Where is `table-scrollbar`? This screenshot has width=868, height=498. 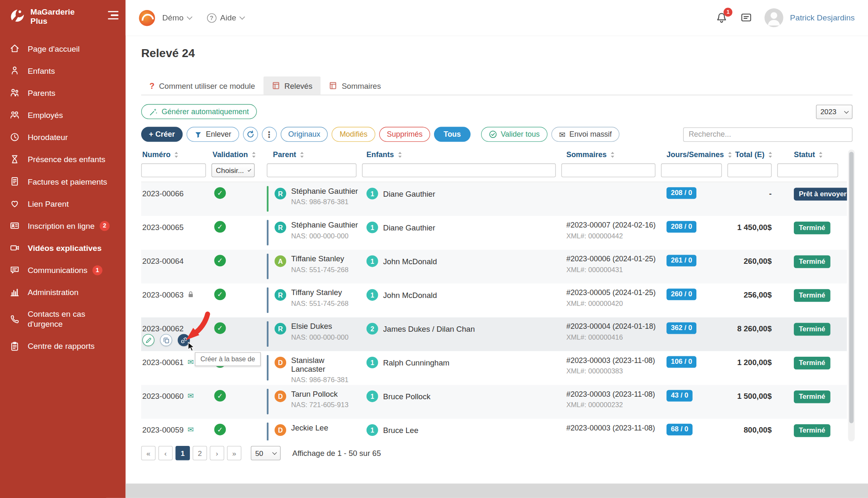 table-scrollbar is located at coordinates (851, 295).